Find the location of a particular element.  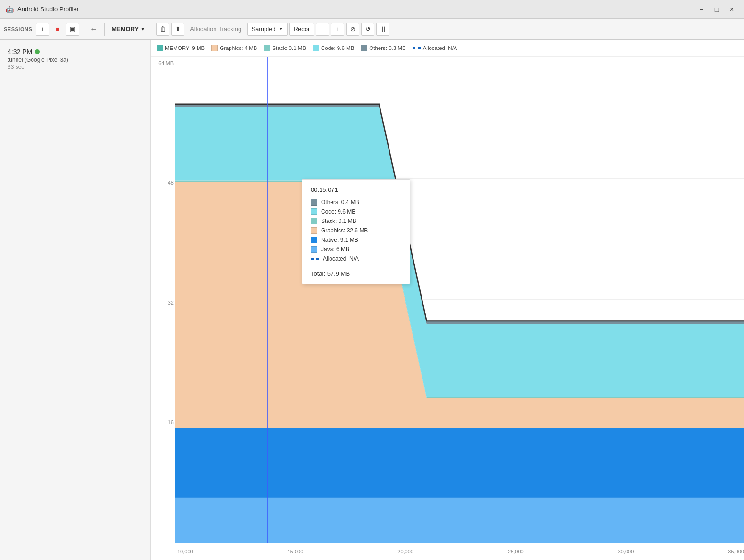

toolbar: SESSIONS + ■ ▣ ← MEMORY ▼ 🗑 ⬆ Allocation… is located at coordinates (372, 29).